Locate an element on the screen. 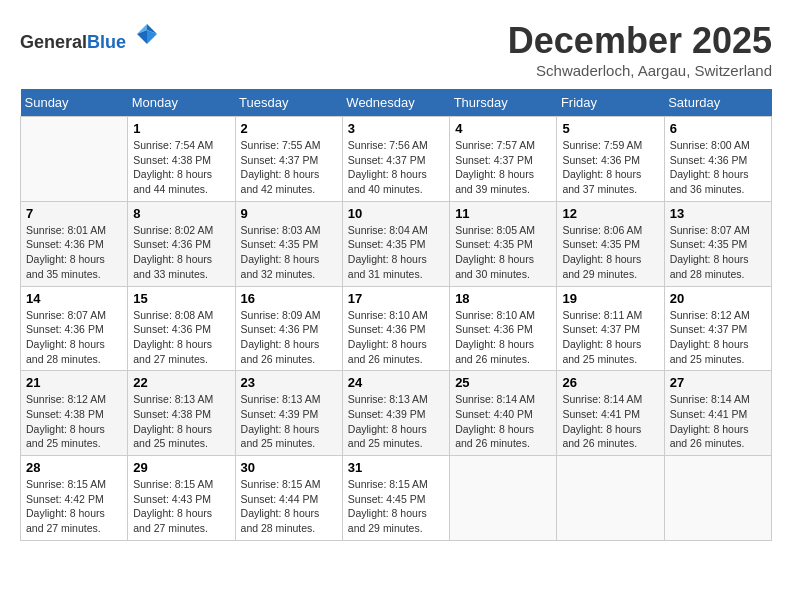 This screenshot has height=612, width=792. day-info: Sunrise: 8:03 AMSunset: 4:35 PMDaylight:… is located at coordinates (289, 252).